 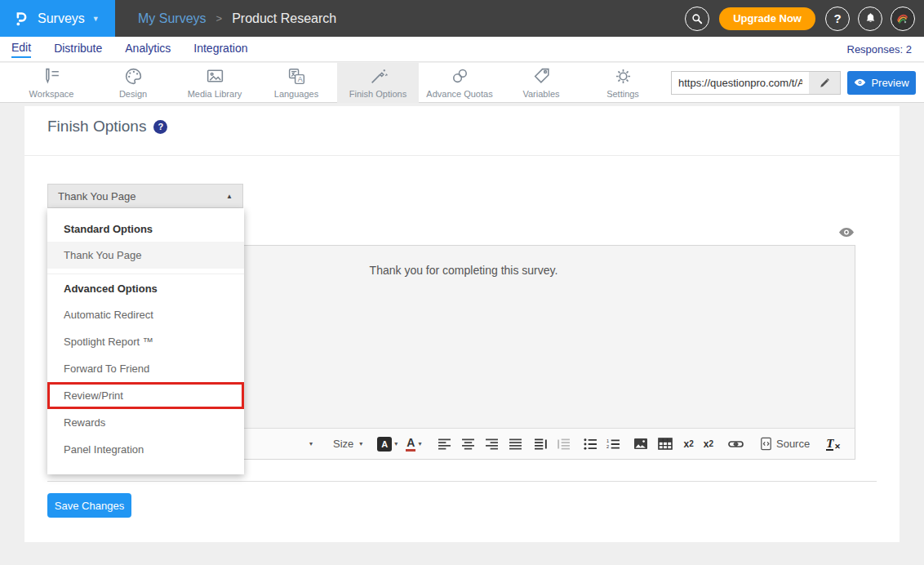 I want to click on edit-ribbon: Workspace Design Media Library A Languag…, so click(x=462, y=83).